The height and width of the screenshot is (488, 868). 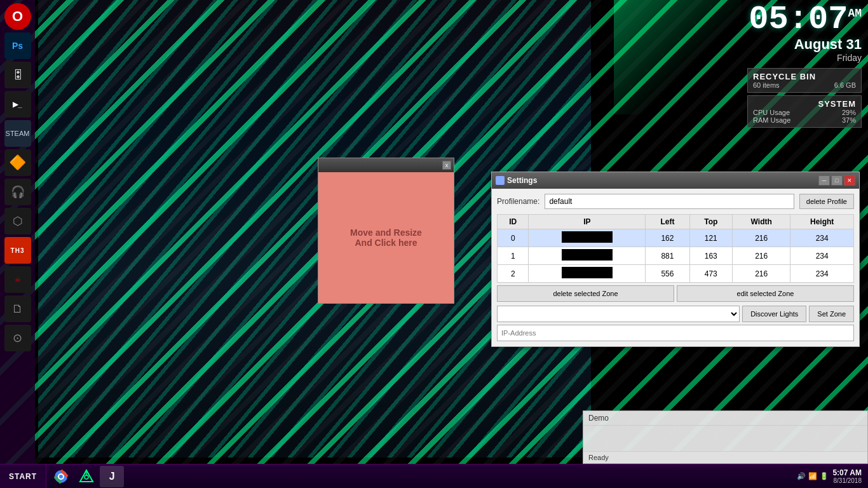 What do you see at coordinates (771, 120) in the screenshot?
I see `ram-label: RAM Usage` at bounding box center [771, 120].